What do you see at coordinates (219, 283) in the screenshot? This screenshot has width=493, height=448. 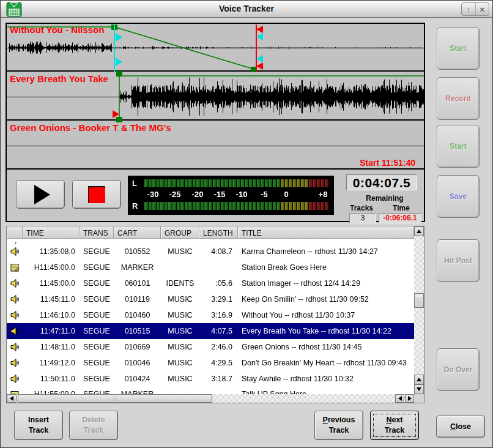 I see `cell-length: :05.6` at bounding box center [219, 283].